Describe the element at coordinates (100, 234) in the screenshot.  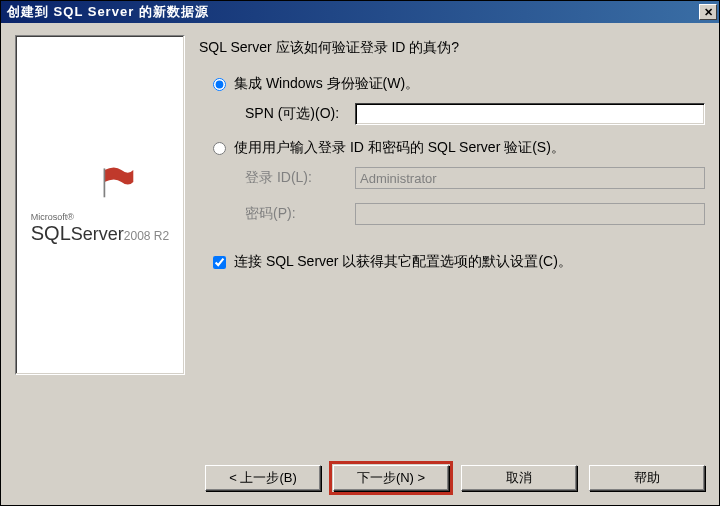
I see `logo-product-text: SQLServer2008 R2` at that location.